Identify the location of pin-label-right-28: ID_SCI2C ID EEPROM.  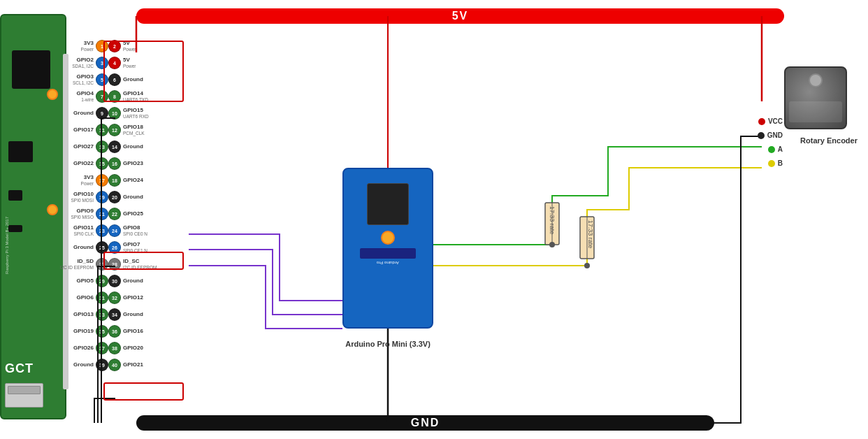
(142, 264).